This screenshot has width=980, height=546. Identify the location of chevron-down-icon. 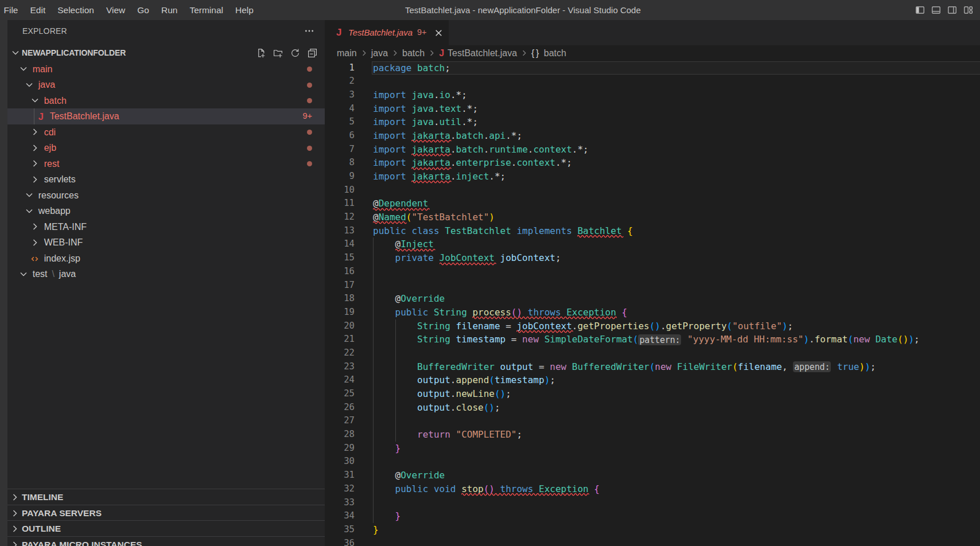
(15, 53).